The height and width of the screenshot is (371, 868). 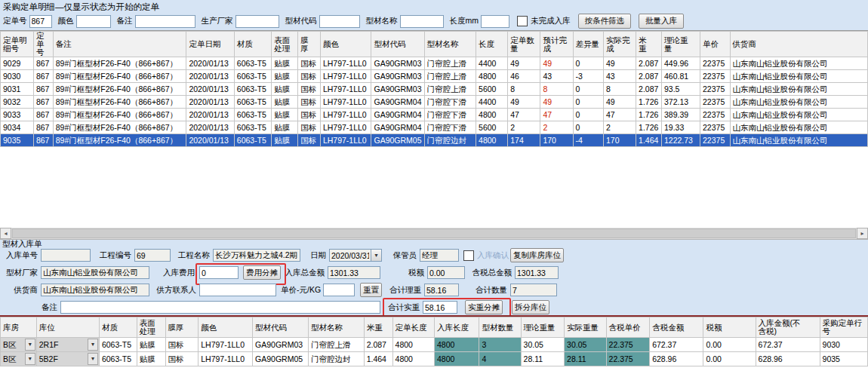 I want to click on column-header: 实际完 成, so click(x=619, y=44).